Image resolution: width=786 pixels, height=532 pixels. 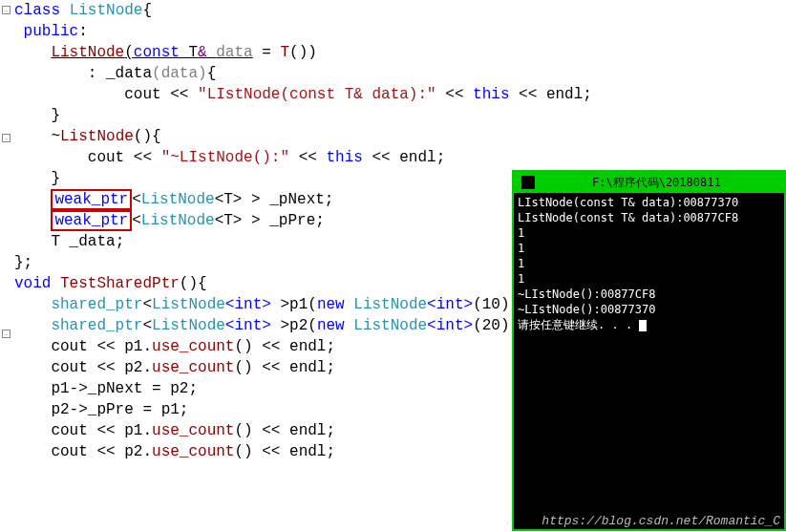 I want to click on watermark: https://blog.csdn.net/Romantic_C, so click(x=661, y=521).